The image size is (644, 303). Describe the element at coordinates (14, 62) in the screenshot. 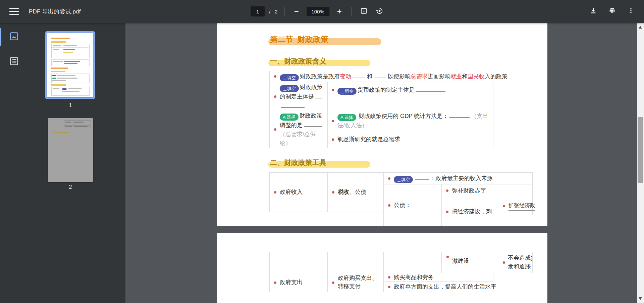

I see `document-outline-icon` at that location.